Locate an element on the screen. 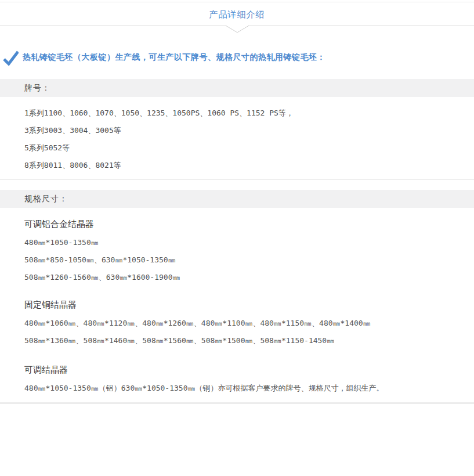  spec-group-heading: 固定铜结晶器 is located at coordinates (249, 298).